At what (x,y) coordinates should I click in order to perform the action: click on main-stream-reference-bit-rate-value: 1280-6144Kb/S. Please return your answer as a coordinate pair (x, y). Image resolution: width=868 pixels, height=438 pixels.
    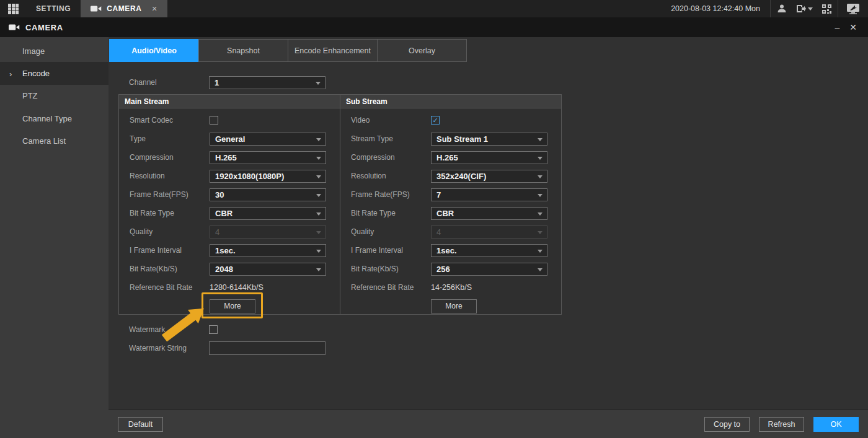
    Looking at the image, I should click on (237, 287).